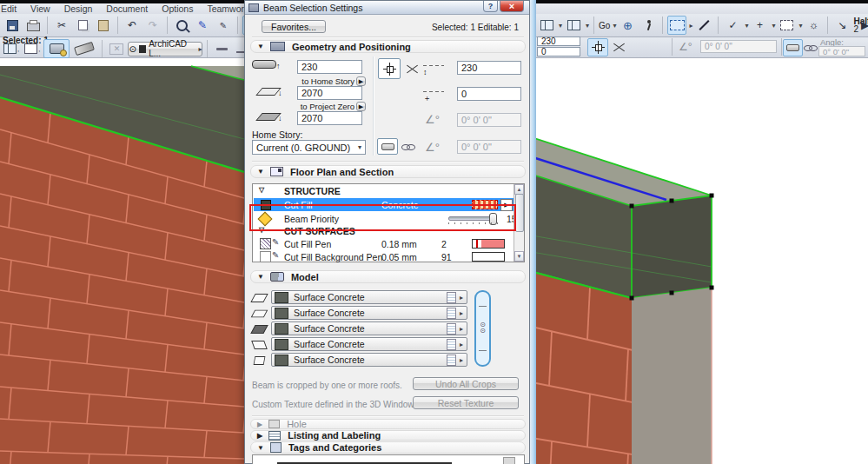  What do you see at coordinates (512, 7) in the screenshot?
I see `dialog-close-button: ×` at bounding box center [512, 7].